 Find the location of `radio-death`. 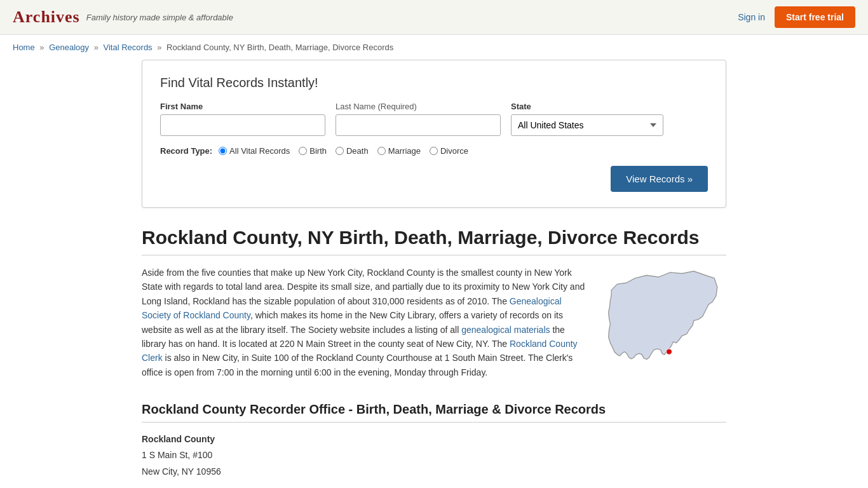

radio-death is located at coordinates (339, 151).